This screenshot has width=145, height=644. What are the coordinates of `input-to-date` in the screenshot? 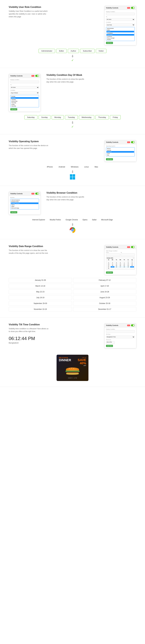 It's located at (128, 255).